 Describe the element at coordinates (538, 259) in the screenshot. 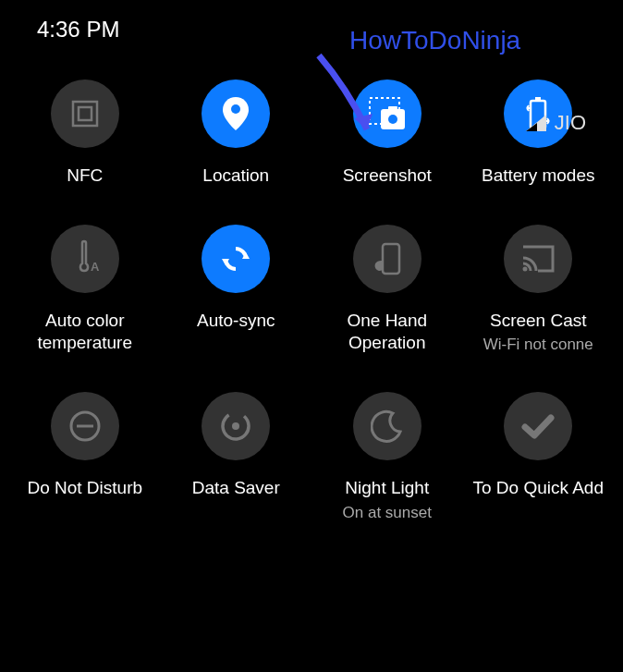

I see `cast-icon` at that location.